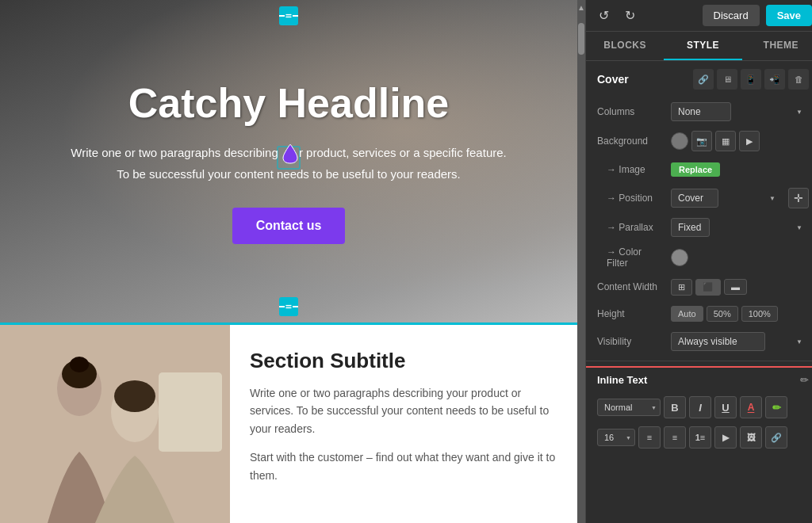  I want to click on panel-separator, so click(699, 361).